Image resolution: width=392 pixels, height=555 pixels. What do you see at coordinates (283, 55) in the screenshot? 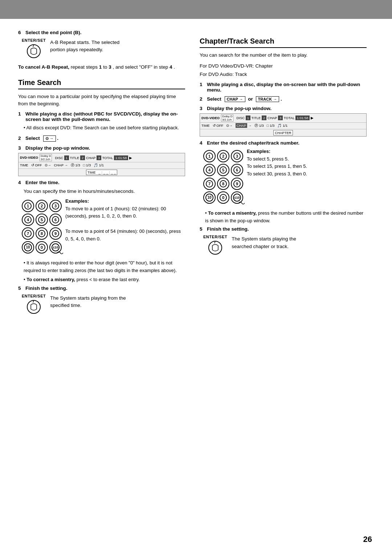
I see `chapter-track-intro-1: You can search for the number of the ite…` at bounding box center [283, 55].